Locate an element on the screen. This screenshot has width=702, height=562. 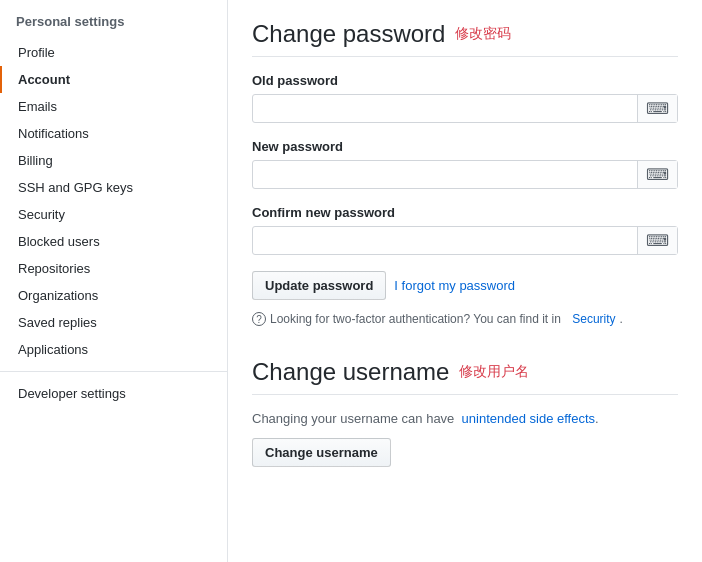
change-username-chinese-label: 修改用户名 is located at coordinates (494, 372).